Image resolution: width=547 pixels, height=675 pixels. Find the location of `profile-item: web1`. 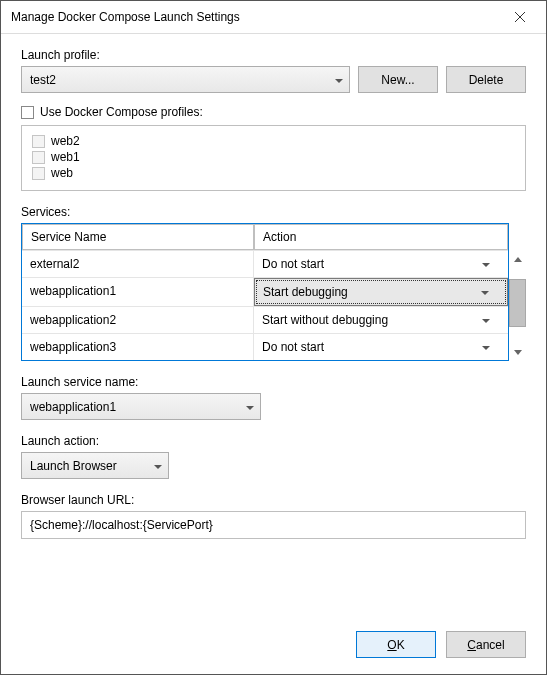

profile-item: web1 is located at coordinates (274, 157).